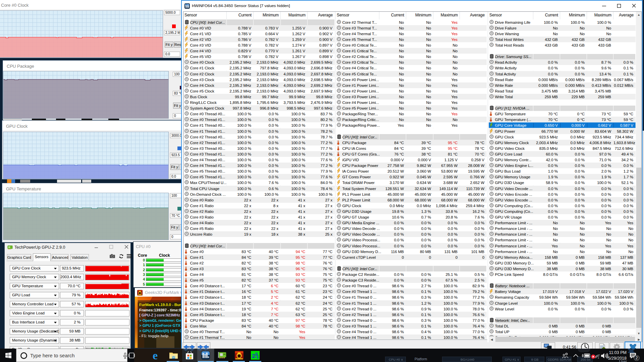  What do you see at coordinates (637, 358) in the screenshot?
I see `svg-text: 2` at bounding box center [637, 358].